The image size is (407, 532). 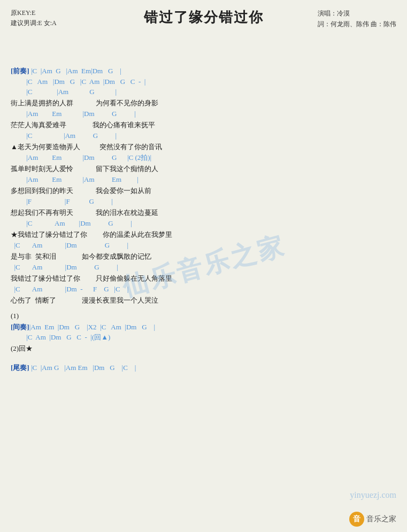 What do you see at coordinates (373, 519) in the screenshot?
I see `logo: 音 音乐之家` at bounding box center [373, 519].